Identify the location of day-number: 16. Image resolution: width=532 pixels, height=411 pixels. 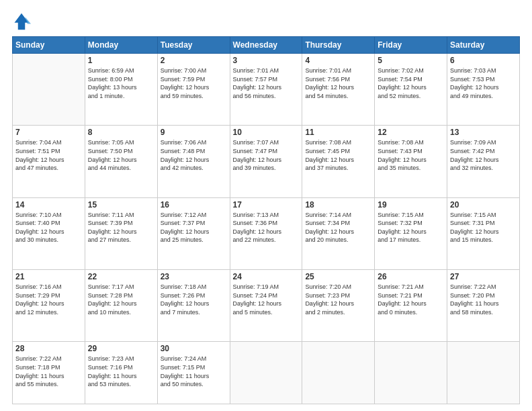
(193, 205).